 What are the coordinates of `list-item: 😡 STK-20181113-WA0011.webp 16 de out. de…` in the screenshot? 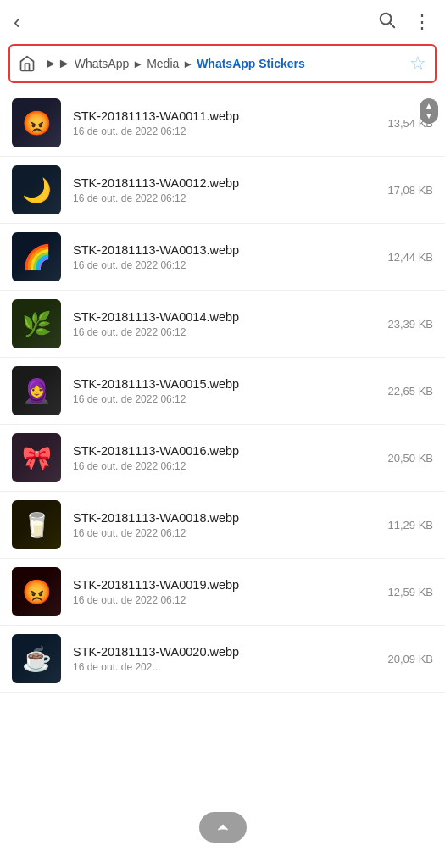 It's located at (222, 124).